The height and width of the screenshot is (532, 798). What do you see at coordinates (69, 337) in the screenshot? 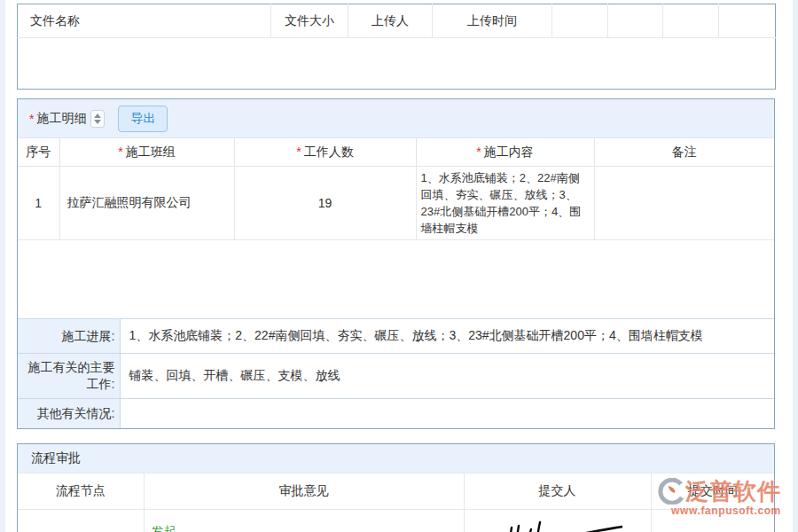
I see `progress-label: 施工进展:` at bounding box center [69, 337].